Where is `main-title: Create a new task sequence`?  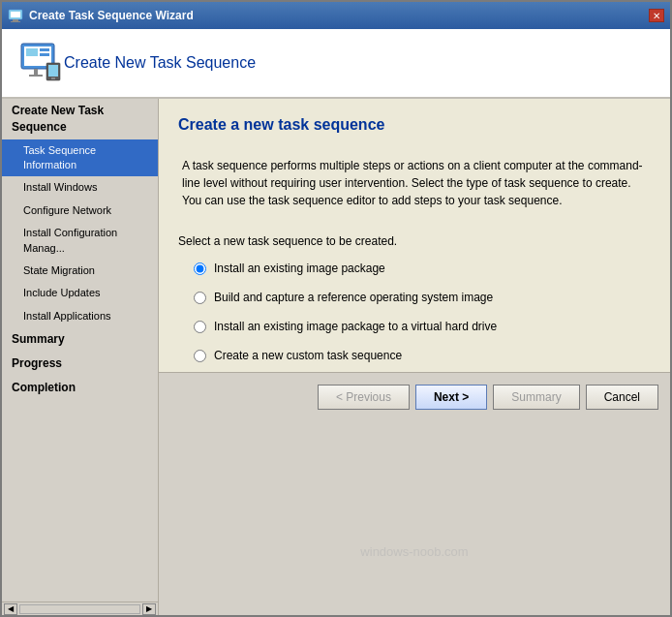
main-title: Create a new task sequence is located at coordinates (414, 125).